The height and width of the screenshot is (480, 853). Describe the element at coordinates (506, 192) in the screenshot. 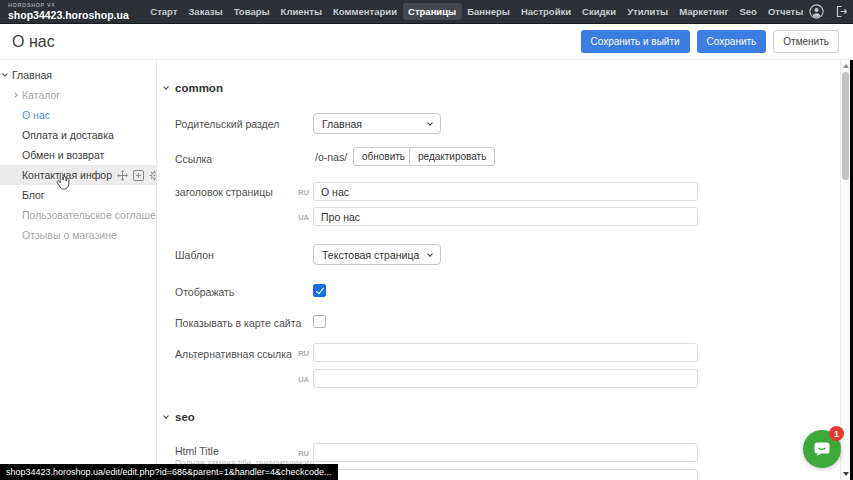

I see `page-title-ru-input` at that location.